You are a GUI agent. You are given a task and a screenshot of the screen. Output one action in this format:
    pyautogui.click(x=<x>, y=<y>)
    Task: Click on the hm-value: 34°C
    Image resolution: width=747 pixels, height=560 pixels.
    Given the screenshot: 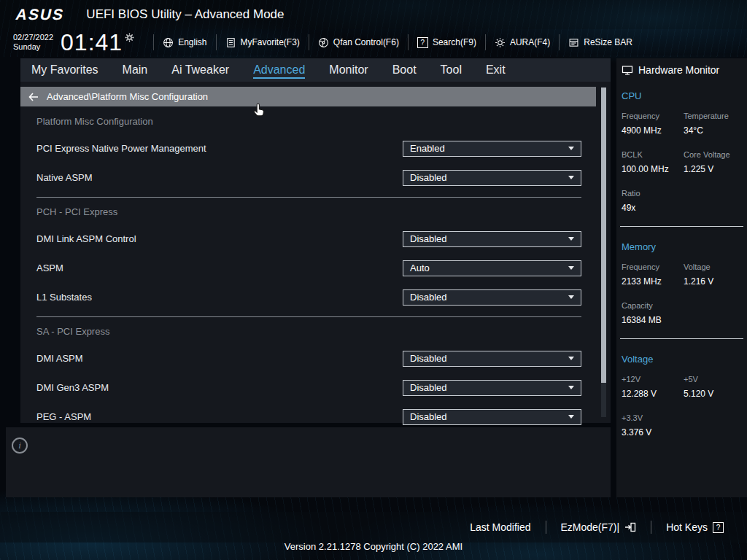 What is the action you would take?
    pyautogui.click(x=715, y=131)
    